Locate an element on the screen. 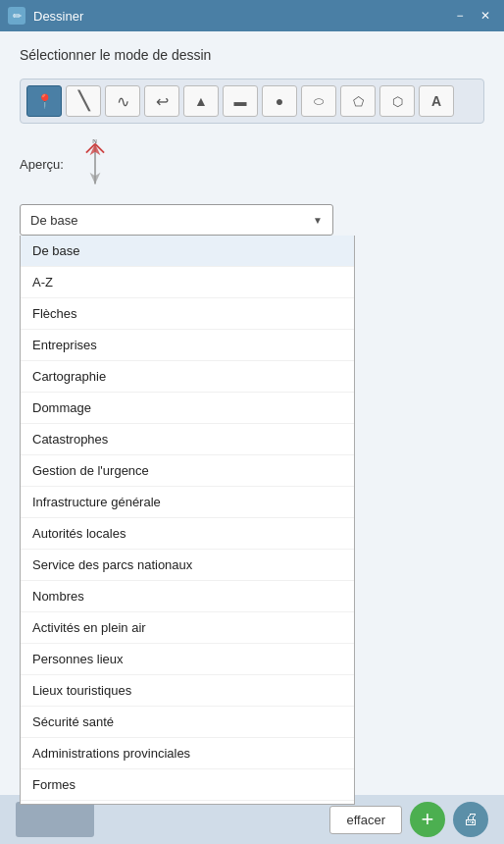 The width and height of the screenshot is (504, 844). list-item: Sécurité santé is located at coordinates (187, 722).